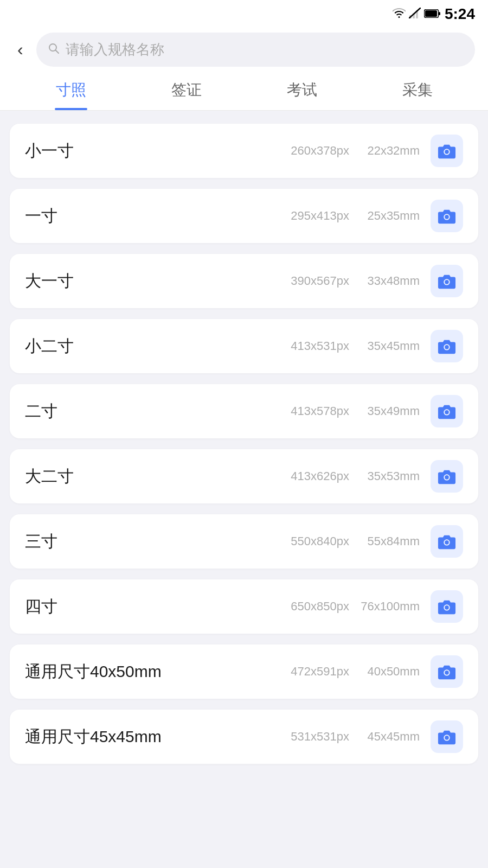  Describe the element at coordinates (415, 14) in the screenshot. I see `signal-off-icon` at that location.